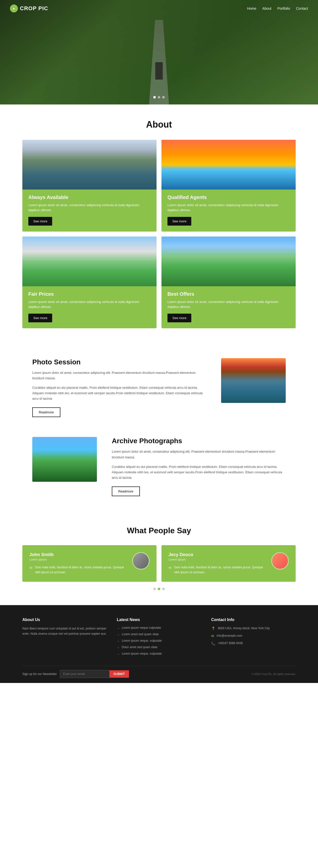 This screenshot has height=868, width=318. I want to click on footer-phone-item: 📞 +09187 8086 9438, so click(254, 643).